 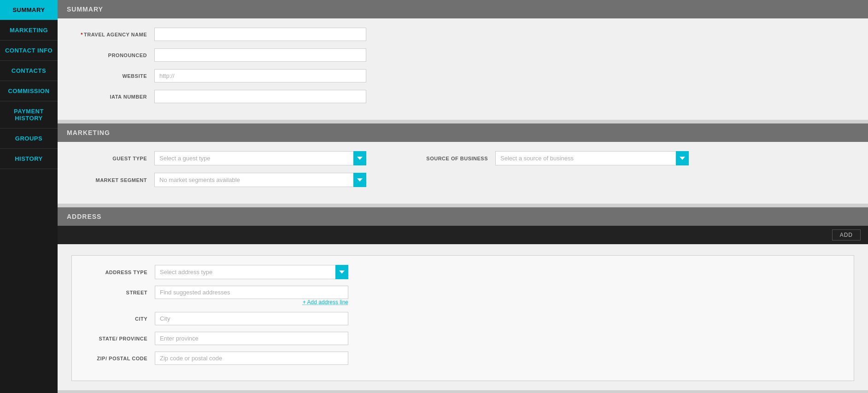 What do you see at coordinates (463, 217) in the screenshot?
I see `address-header: ADDRESS` at bounding box center [463, 217].